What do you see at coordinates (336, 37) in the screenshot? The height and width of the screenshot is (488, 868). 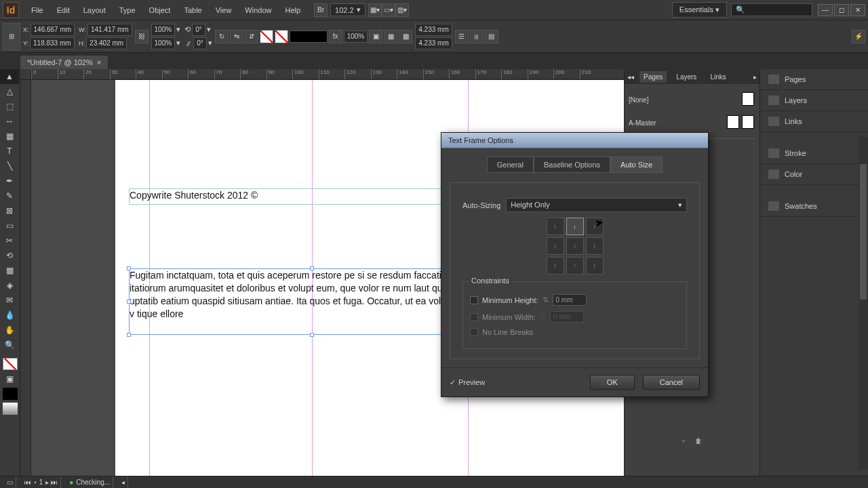 I see `effects-icon: fx` at bounding box center [336, 37].